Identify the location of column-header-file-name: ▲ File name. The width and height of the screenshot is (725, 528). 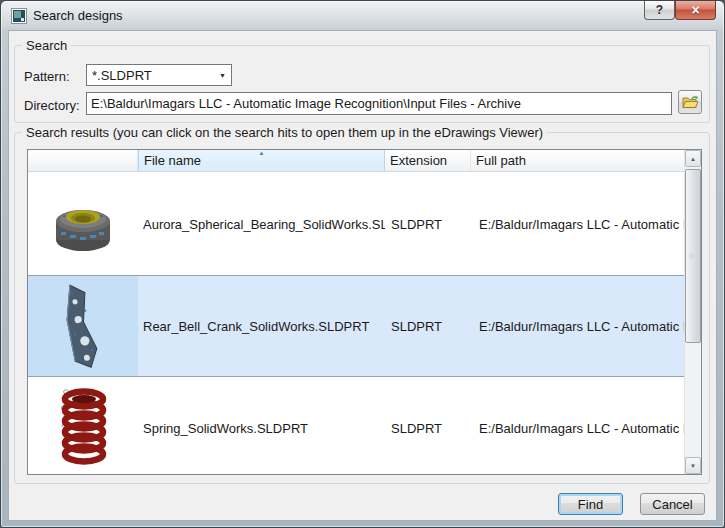
(262, 160).